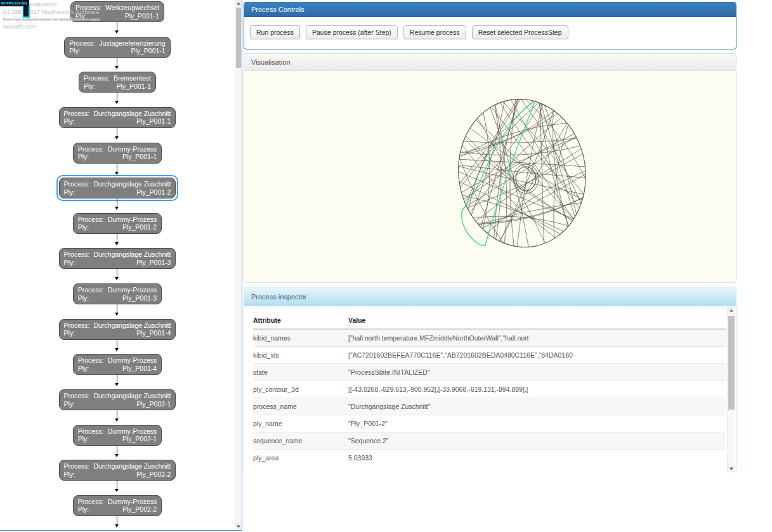 This screenshot has width=772, height=532. Describe the element at coordinates (140, 510) in the screenshot. I see `ply-name: Ply_P002-2` at that location.